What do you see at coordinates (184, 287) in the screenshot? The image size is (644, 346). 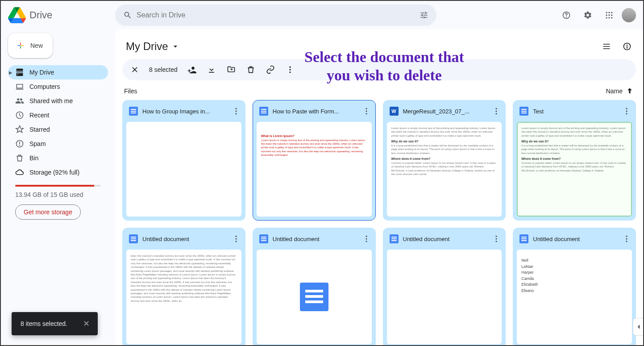 I see `file-card: Untitled document been the industry's st…` at bounding box center [184, 287].